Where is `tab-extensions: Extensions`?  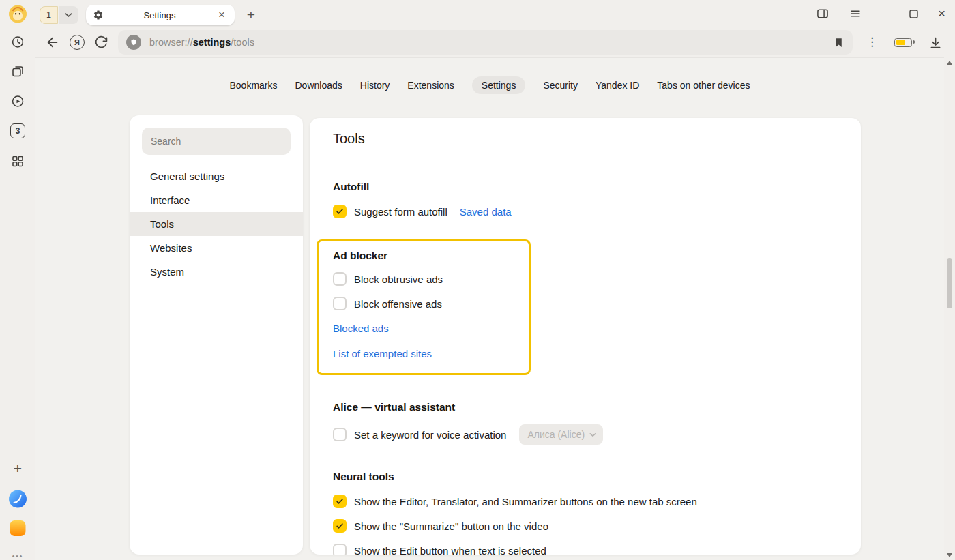
tab-extensions: Extensions is located at coordinates (430, 85).